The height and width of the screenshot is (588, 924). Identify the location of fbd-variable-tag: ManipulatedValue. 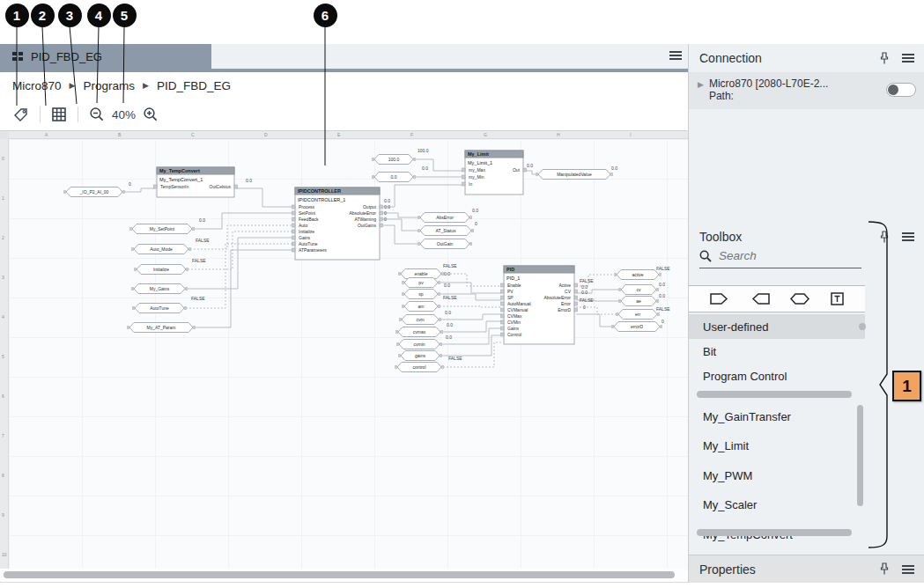
(574, 174).